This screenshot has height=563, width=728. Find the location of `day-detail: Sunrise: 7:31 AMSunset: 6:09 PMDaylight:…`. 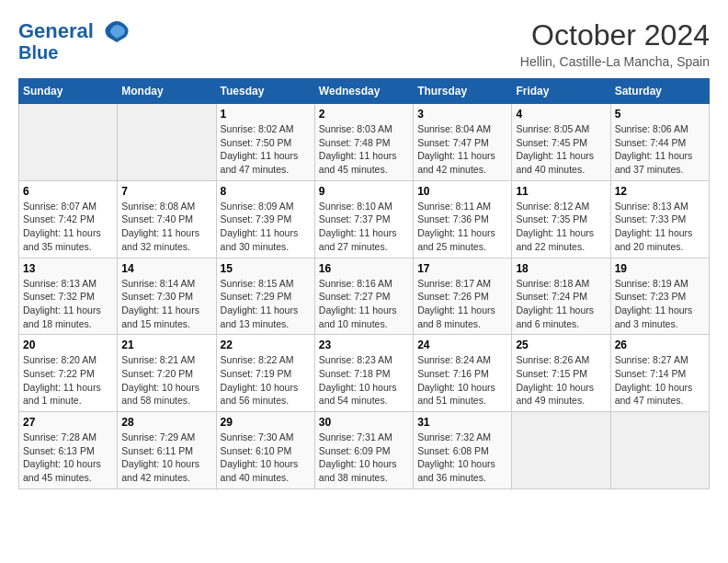

day-detail: Sunrise: 7:31 AMSunset: 6:09 PMDaylight:… is located at coordinates (364, 458).